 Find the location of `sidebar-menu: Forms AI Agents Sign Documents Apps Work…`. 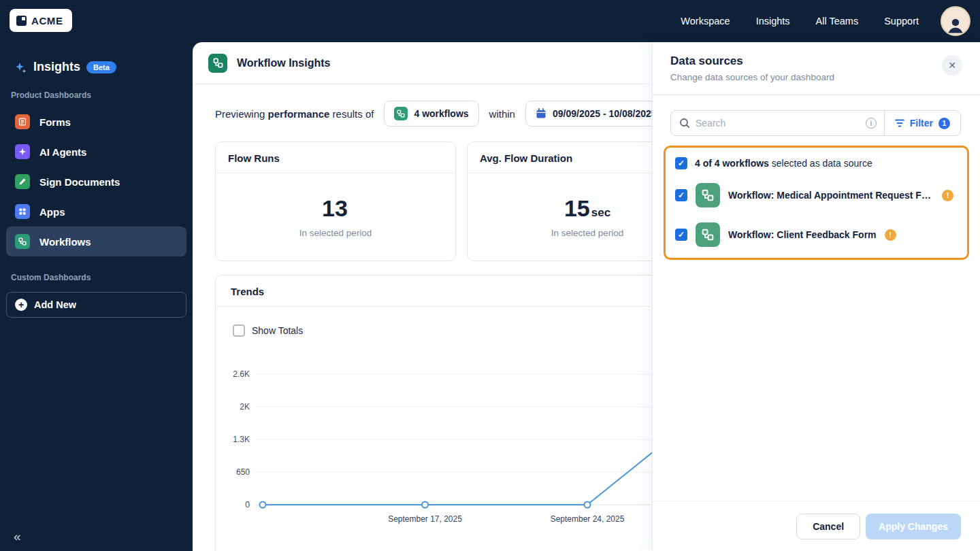

sidebar-menu: Forms AI Agents Sign Documents Apps Work… is located at coordinates (97, 182).